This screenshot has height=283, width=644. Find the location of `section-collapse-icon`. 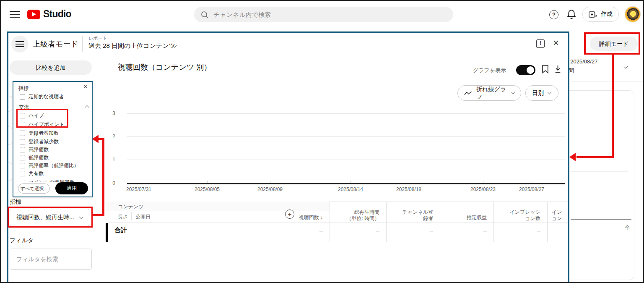

section-collapse-icon is located at coordinates (87, 107).